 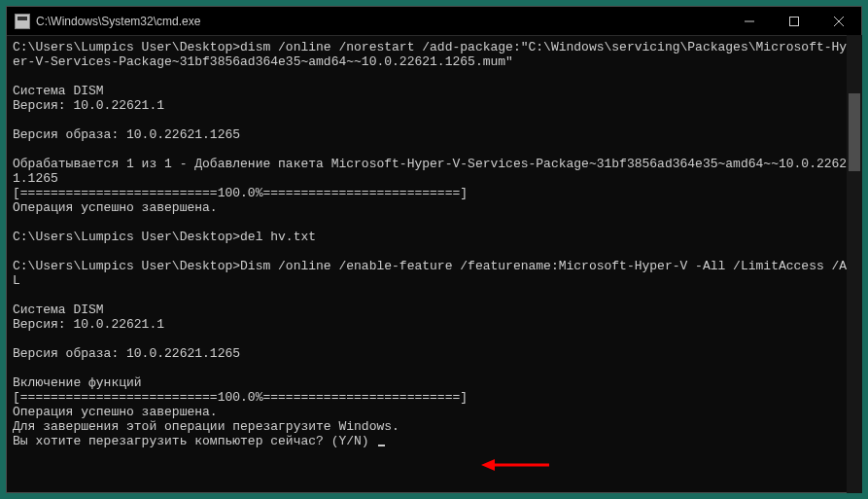 What do you see at coordinates (839, 21) in the screenshot?
I see `close-button` at bounding box center [839, 21].